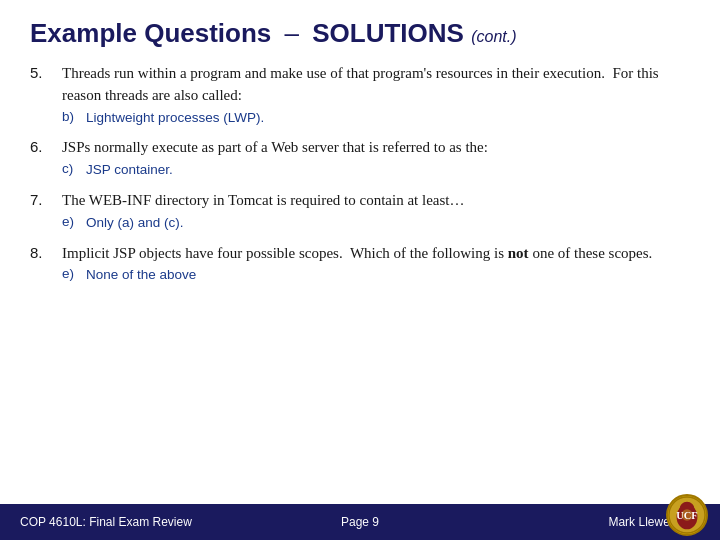  I want to click on svg-text: UCF, so click(686, 516).